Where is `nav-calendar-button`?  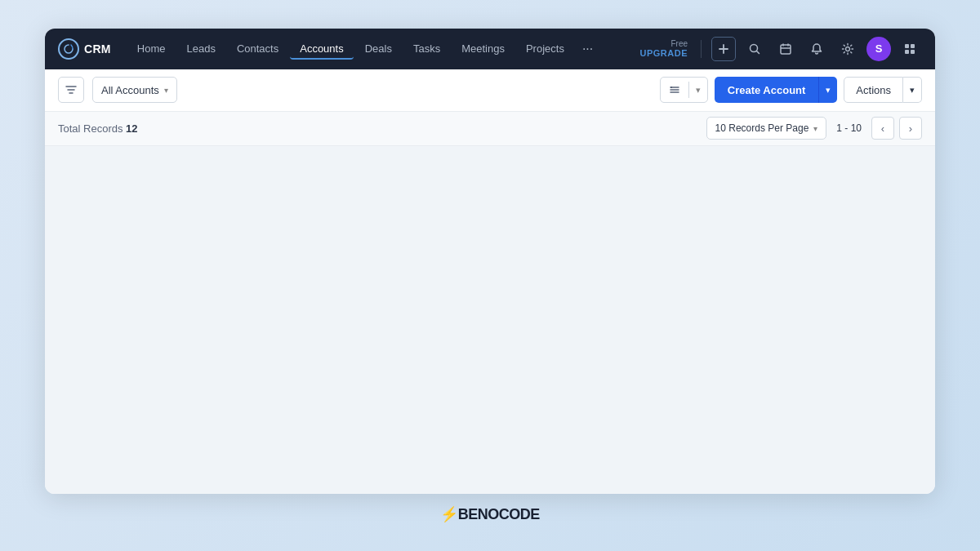 nav-calendar-button is located at coordinates (786, 49).